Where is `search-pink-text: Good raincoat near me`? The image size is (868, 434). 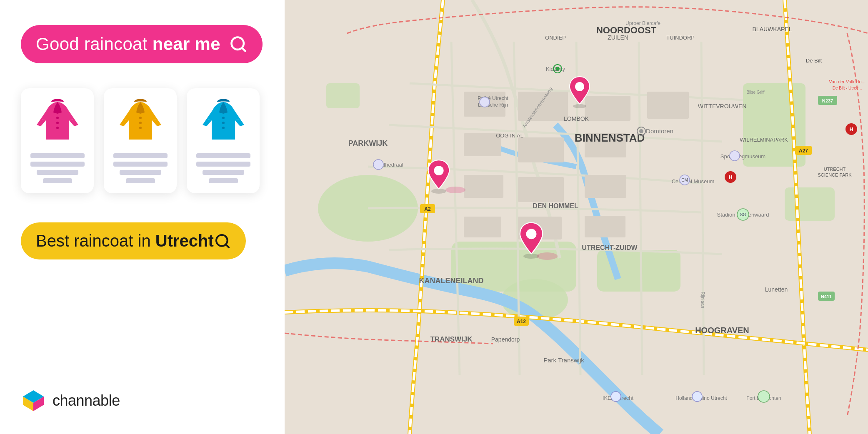 search-pink-text: Good raincoat near me is located at coordinates (128, 44).